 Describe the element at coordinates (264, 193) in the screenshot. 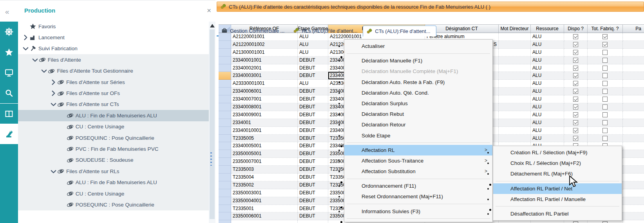

I see `cell-of: 23350003001` at that location.